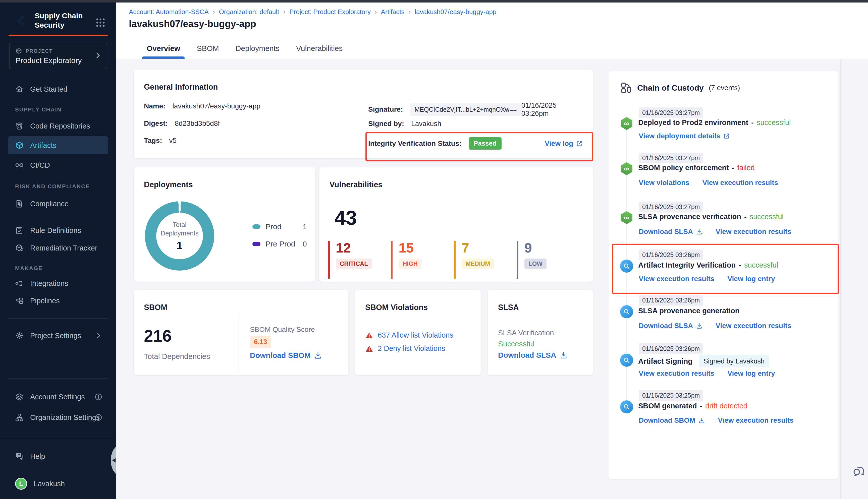  What do you see at coordinates (386, 124) in the screenshot?
I see `signed-by-label: Signed by:` at bounding box center [386, 124].